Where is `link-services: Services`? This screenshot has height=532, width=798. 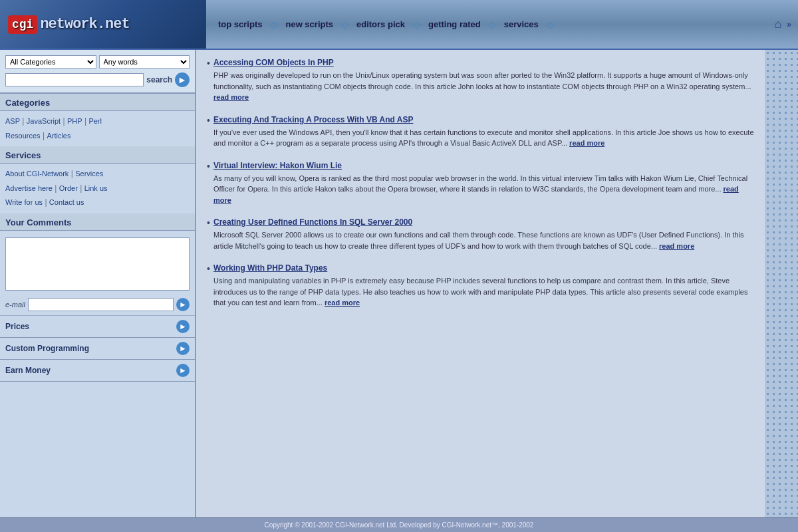
link-services: Services is located at coordinates (89, 174).